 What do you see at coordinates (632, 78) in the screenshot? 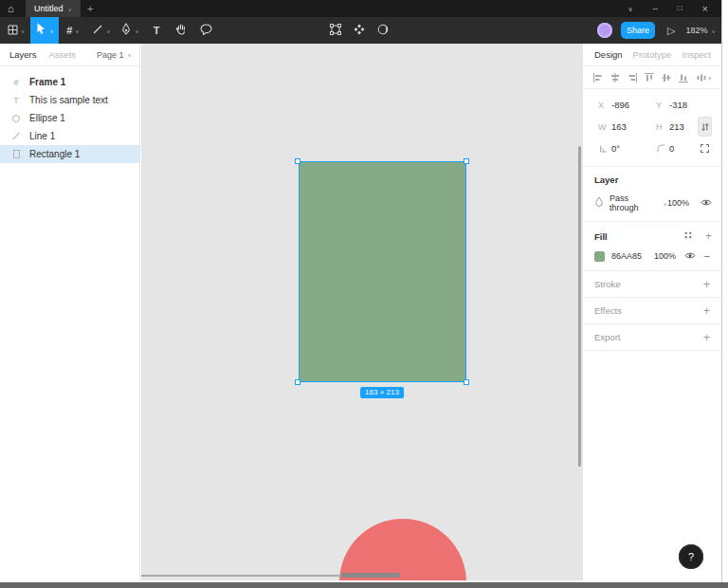
I see `align-right-icon` at bounding box center [632, 78].